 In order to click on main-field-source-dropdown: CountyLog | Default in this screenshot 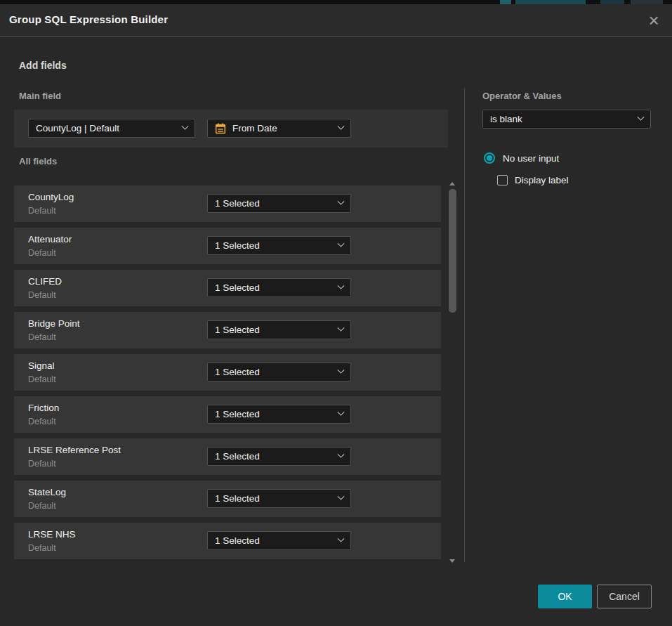, I will do `click(112, 128)`.